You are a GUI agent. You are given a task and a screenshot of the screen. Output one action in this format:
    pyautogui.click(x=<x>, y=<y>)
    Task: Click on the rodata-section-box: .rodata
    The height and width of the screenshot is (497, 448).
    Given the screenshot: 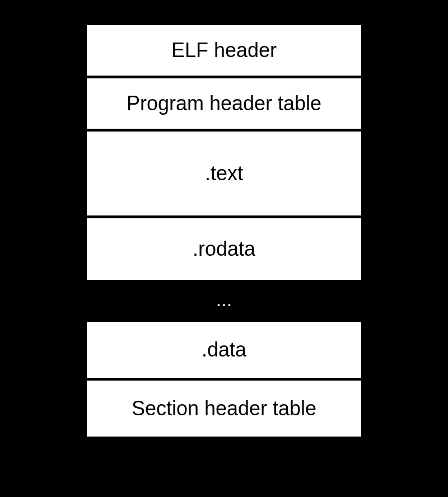 What is the action you would take?
    pyautogui.click(x=224, y=249)
    